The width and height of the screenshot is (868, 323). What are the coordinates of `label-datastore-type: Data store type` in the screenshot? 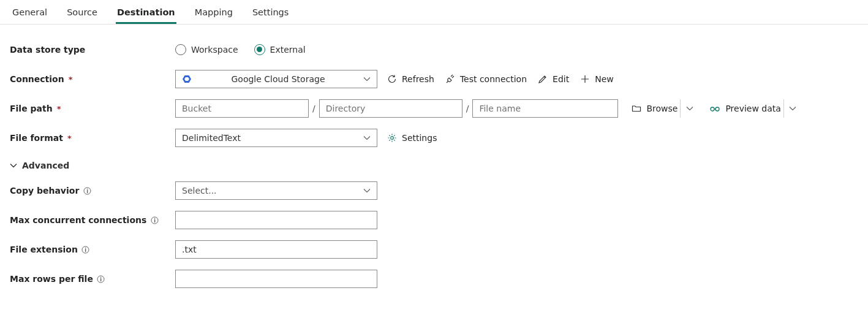 It's located at (92, 50).